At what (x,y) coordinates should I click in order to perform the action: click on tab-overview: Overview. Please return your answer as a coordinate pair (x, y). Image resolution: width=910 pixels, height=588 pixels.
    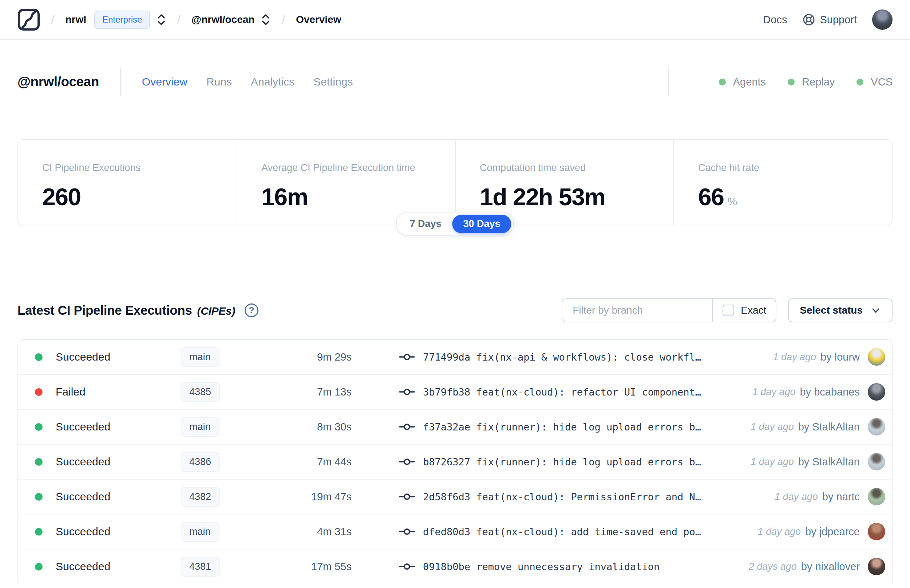
    Looking at the image, I should click on (165, 82).